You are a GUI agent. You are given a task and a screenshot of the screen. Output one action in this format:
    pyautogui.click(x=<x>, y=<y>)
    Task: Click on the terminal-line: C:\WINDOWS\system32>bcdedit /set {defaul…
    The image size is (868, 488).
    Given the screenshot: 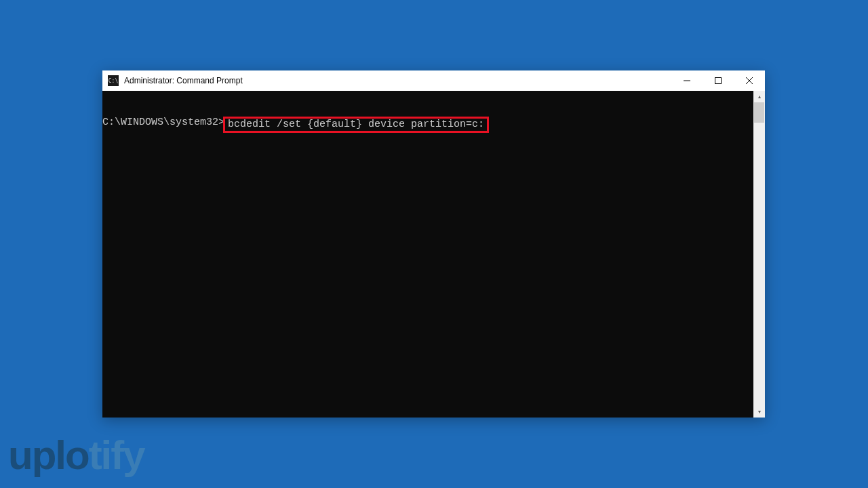 What is the action you would take?
    pyautogui.click(x=428, y=124)
    